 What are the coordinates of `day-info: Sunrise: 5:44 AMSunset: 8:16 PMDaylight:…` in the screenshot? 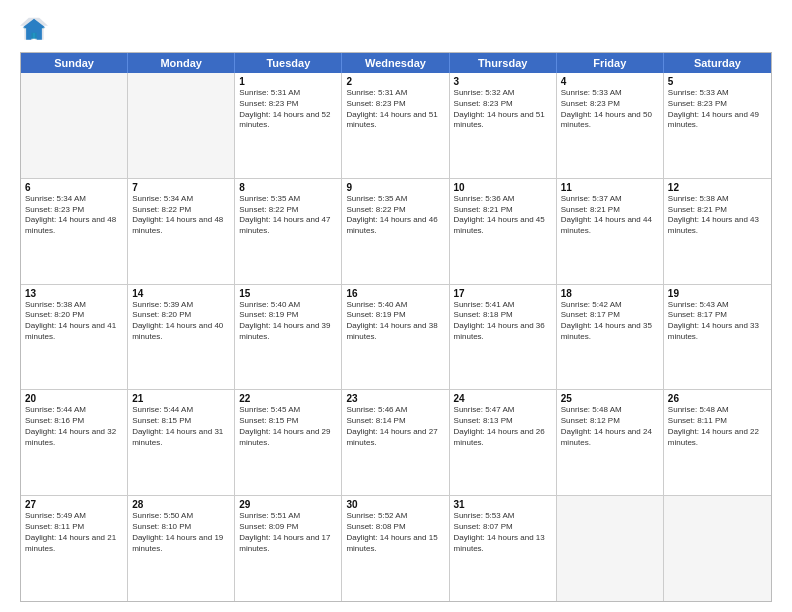 It's located at (74, 426).